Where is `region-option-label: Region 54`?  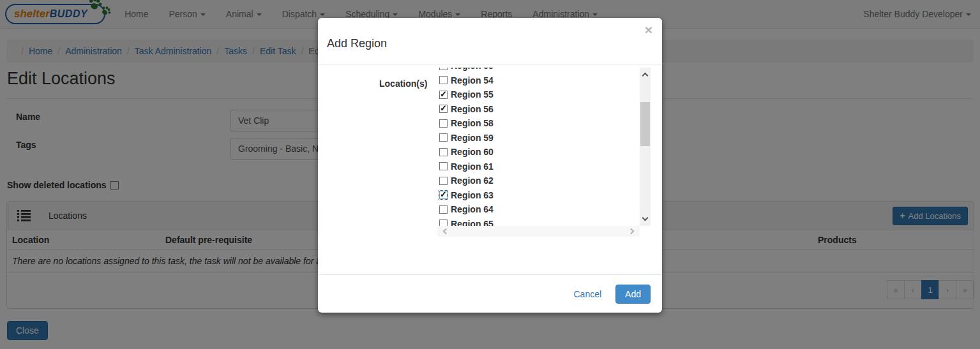
region-option-label: Region 54 is located at coordinates (472, 80).